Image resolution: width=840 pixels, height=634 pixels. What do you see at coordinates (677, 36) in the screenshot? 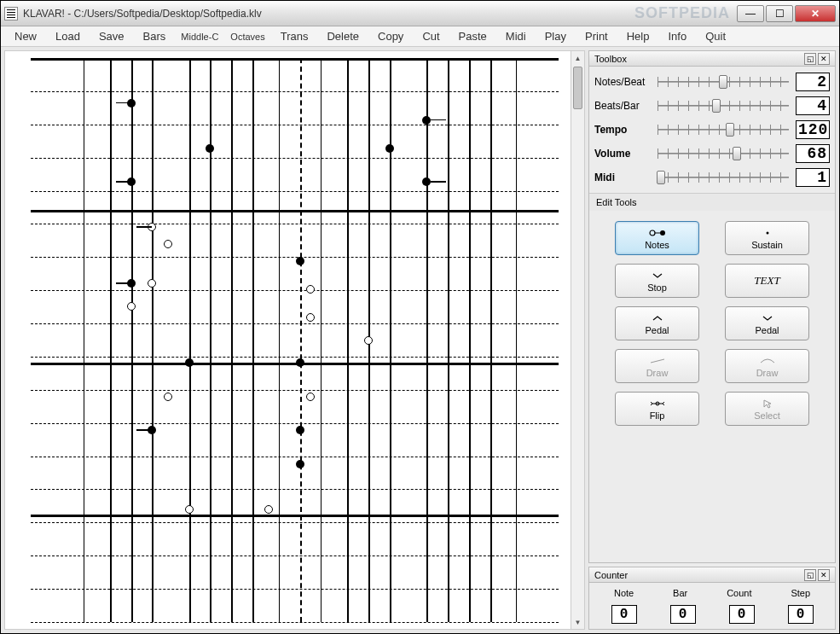
I see `menu-info: Info` at bounding box center [677, 36].